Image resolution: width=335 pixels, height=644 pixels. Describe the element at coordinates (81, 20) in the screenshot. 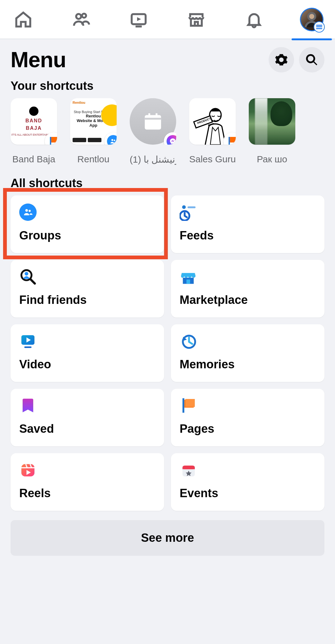

I see `friends-icon` at that location.